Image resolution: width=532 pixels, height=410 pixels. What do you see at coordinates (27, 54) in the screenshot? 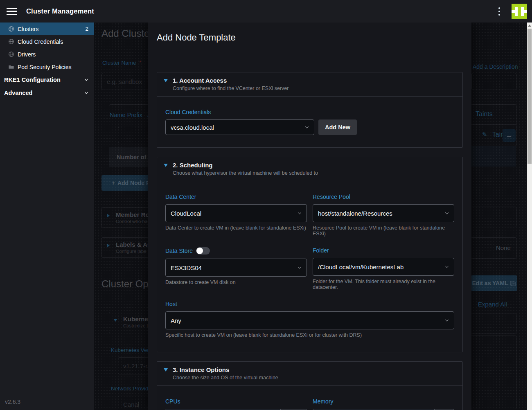
I see `sidebar-item-label: Drivers` at bounding box center [27, 54].